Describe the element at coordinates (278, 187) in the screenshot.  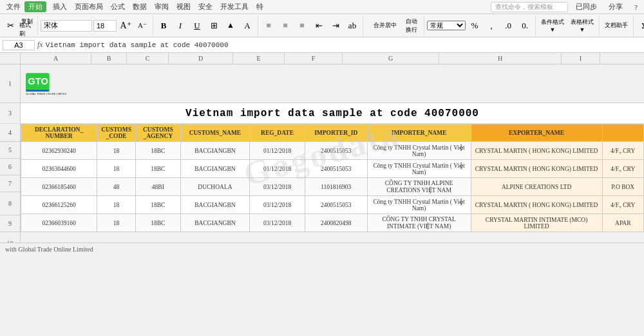
I see `cell-r7-c4: 03/12/2018` at that location.